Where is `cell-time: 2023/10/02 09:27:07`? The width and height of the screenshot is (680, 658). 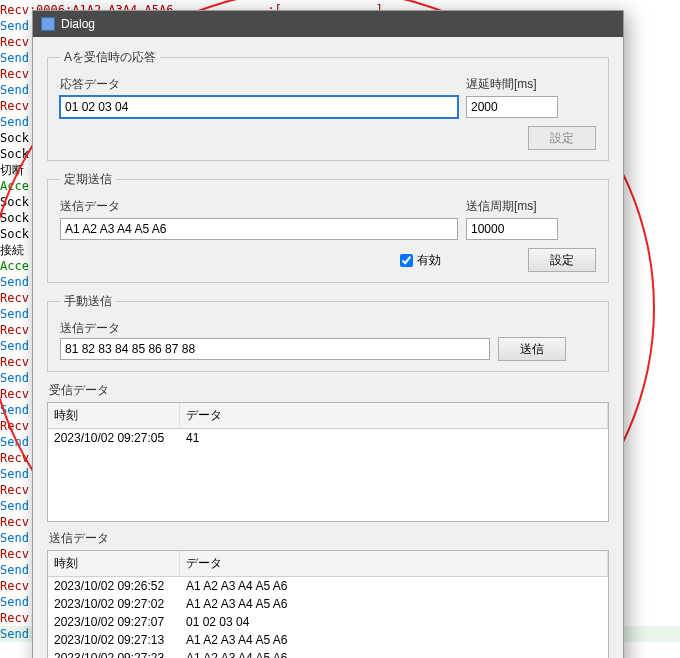
cell-time: 2023/10/02 09:27:07 is located at coordinates (114, 622).